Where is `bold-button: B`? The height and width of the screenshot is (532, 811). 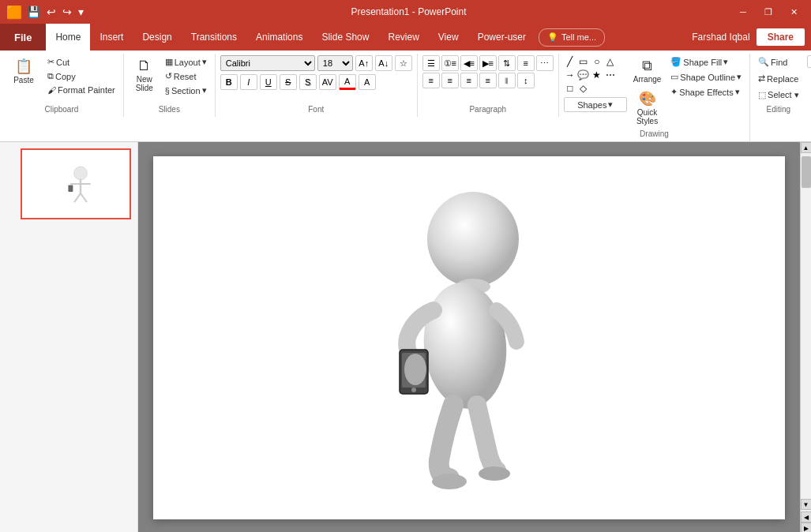 bold-button: B is located at coordinates (229, 82).